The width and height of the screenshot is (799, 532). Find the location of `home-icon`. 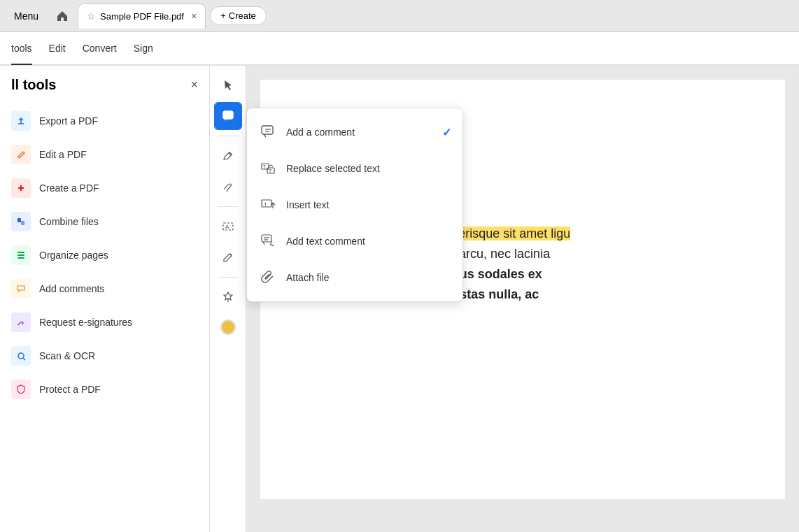

home-icon is located at coordinates (62, 16).